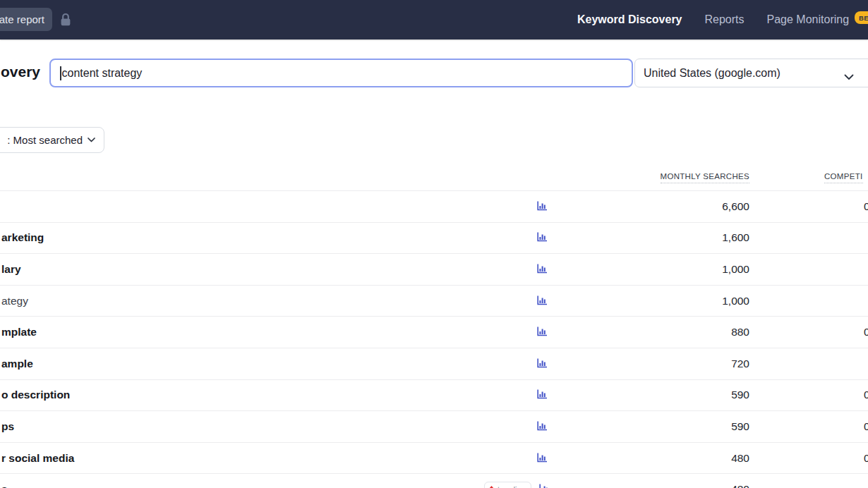  Describe the element at coordinates (512, 487) in the screenshot. I see `trending-badge-label: trending` at that location.